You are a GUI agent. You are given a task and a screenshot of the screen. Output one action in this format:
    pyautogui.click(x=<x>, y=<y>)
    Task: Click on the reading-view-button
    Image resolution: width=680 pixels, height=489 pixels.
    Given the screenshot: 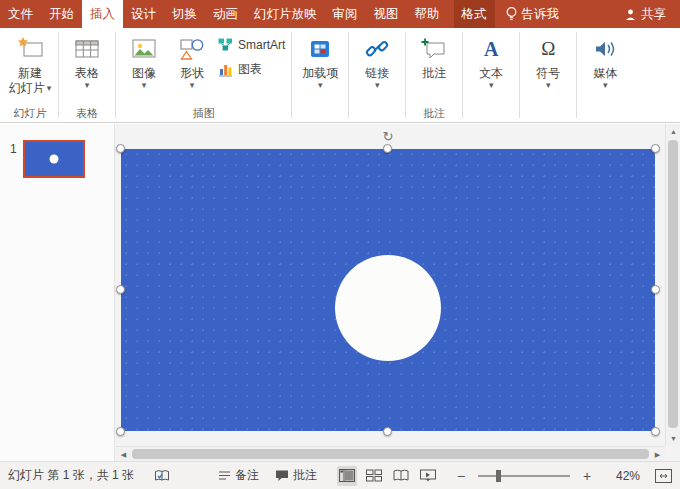 What is the action you would take?
    pyautogui.click(x=401, y=476)
    